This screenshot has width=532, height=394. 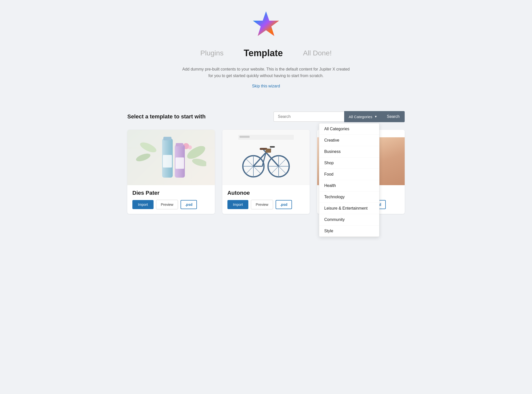 I want to click on category-dropdown-button: All Categories ▼, so click(x=363, y=117).